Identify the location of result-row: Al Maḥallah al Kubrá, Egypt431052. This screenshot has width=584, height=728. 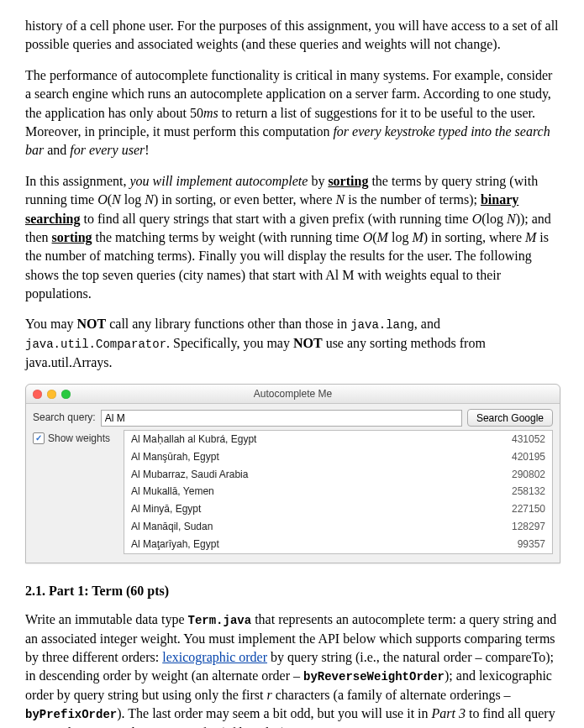
(338, 440).